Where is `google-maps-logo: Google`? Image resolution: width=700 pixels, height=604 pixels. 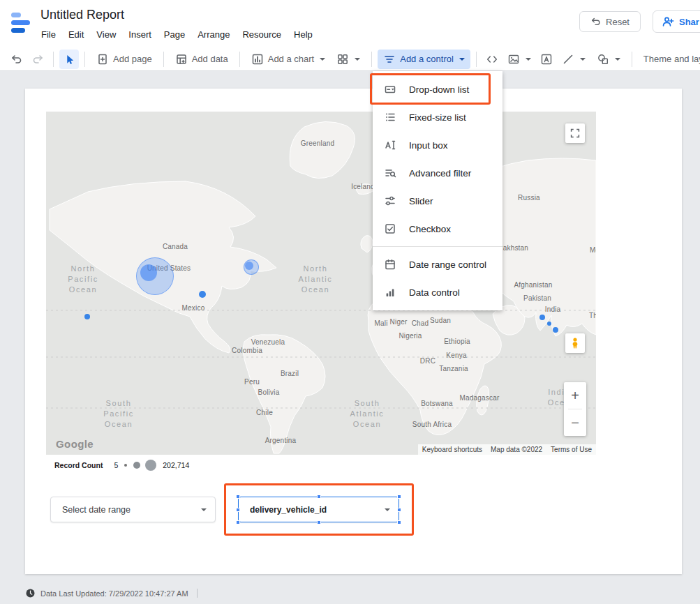
google-maps-logo: Google is located at coordinates (75, 444).